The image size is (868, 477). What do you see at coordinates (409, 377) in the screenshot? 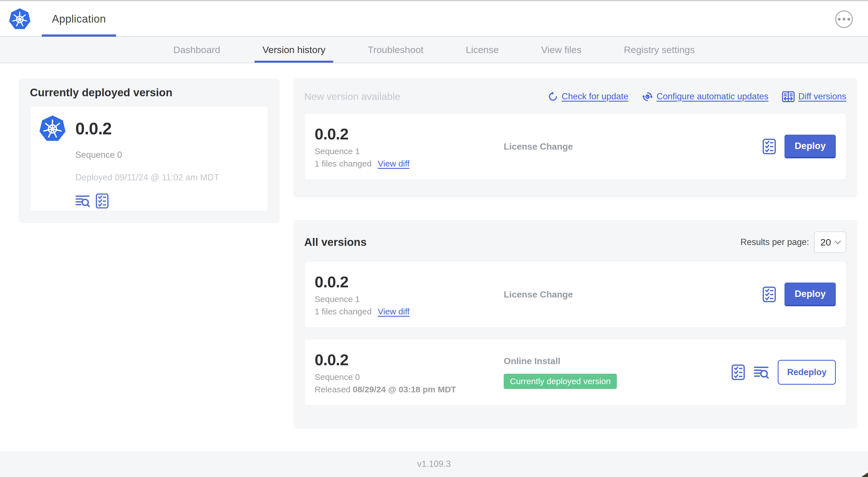
I see `version-sequence: Sequence 0` at bounding box center [409, 377].